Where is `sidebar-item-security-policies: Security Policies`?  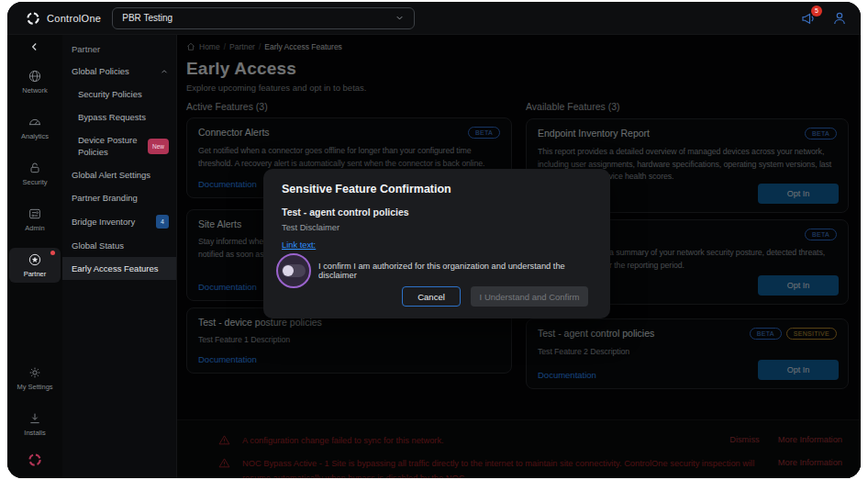 sidebar-item-security-policies: Security Policies is located at coordinates (119, 94).